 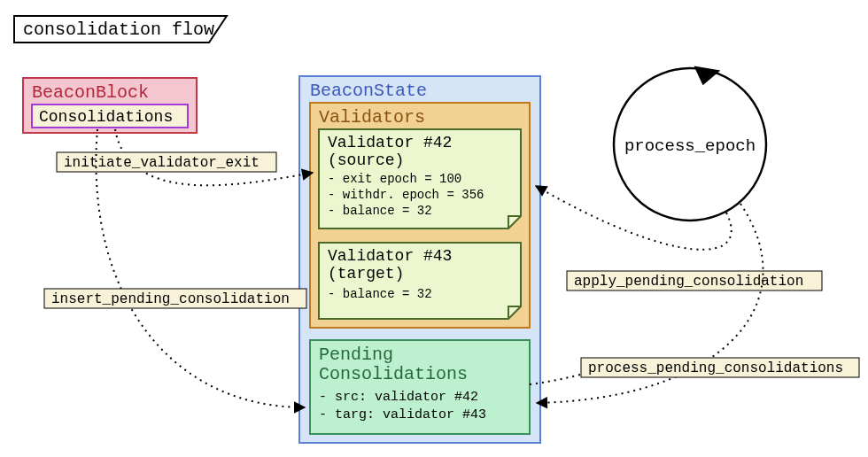 I want to click on svg-text: initiate_validator_exit, so click(x=161, y=163).